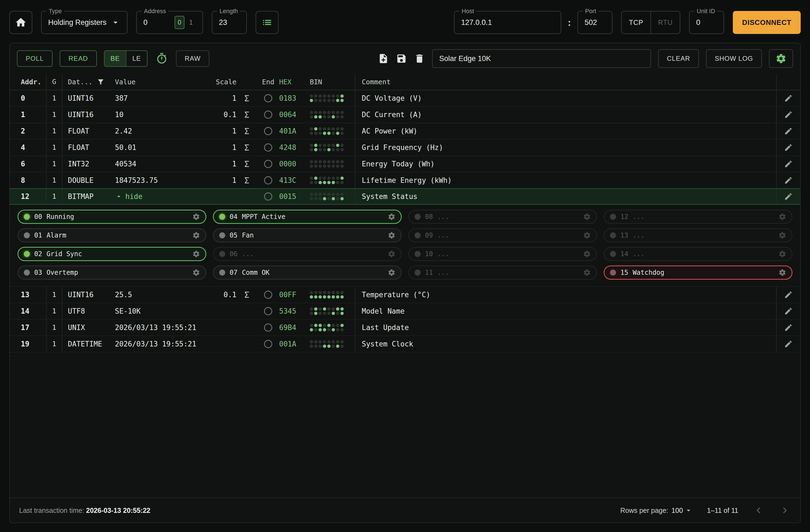 Image resolution: width=810 pixels, height=532 pixels. Describe the element at coordinates (698, 273) in the screenshot. I see `bit-chip-15: 15 Watchdog` at that location.